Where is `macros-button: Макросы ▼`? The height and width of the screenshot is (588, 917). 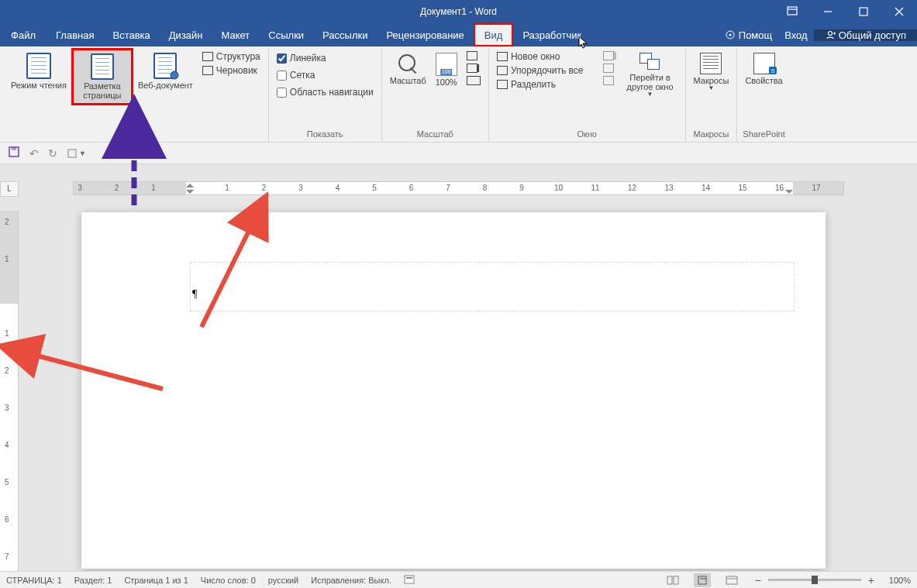
macros-button: Макросы ▼ is located at coordinates (712, 73).